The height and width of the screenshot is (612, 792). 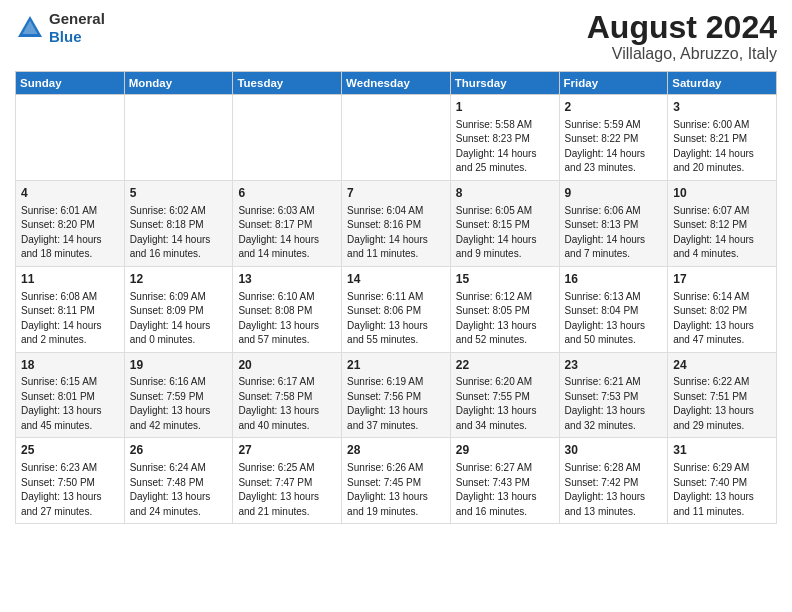 What do you see at coordinates (614, 233) in the screenshot?
I see `day-info: Sunrise: 6:06 AM Sunset: 8:13 PM Dayligh…` at bounding box center [614, 233].